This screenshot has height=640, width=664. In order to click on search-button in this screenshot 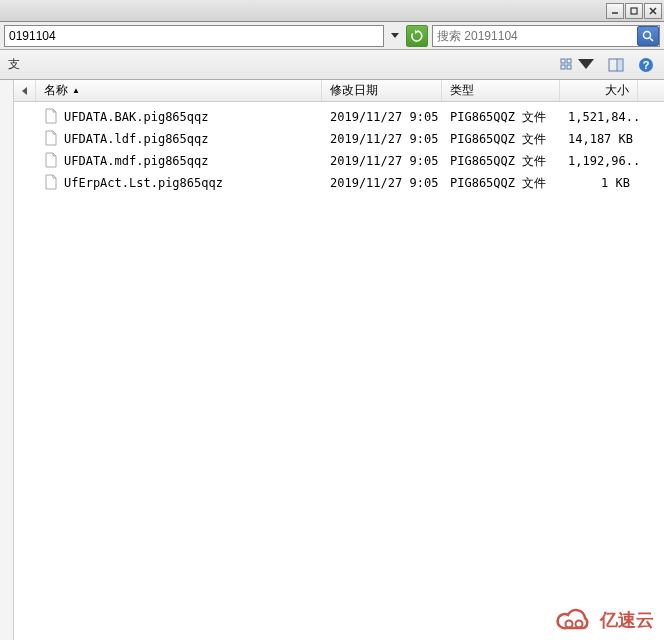, I will do `click(648, 36)`.